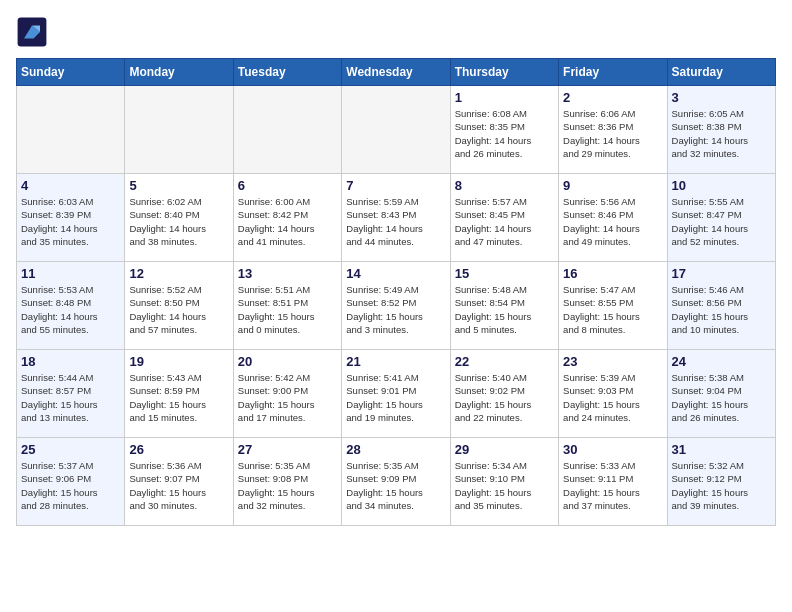 This screenshot has height=612, width=792. I want to click on calendar-cell: 4Sunrise: 6:03 AM Sunset: 8:39 PM Daylig…, so click(71, 218).